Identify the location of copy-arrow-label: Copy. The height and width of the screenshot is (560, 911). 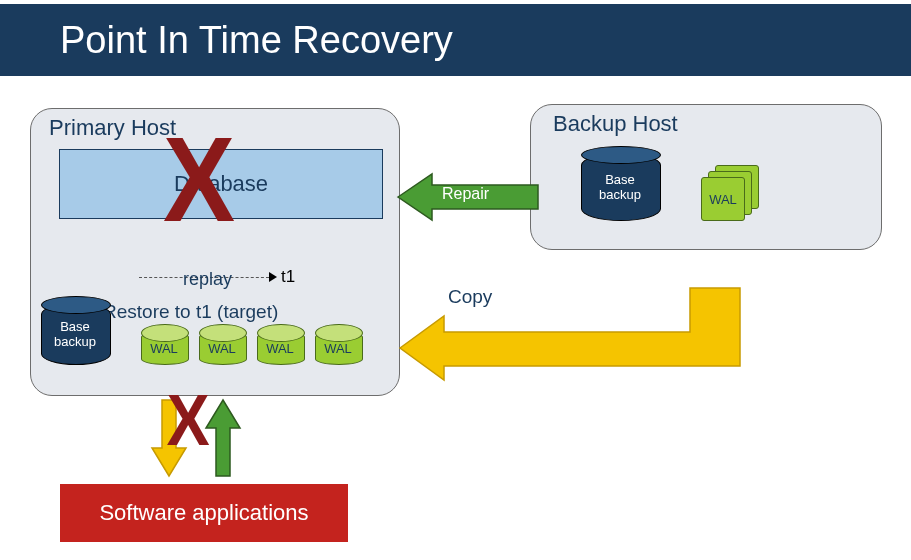
(470, 297).